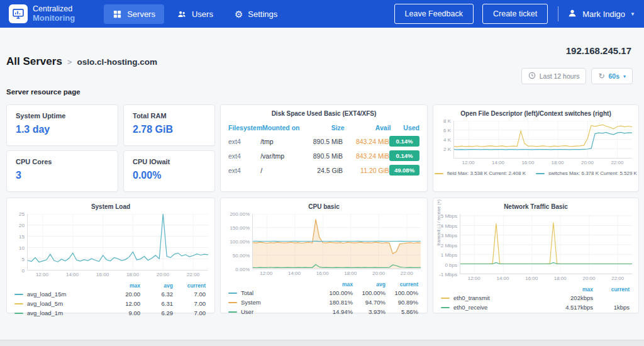  Describe the element at coordinates (117, 62) in the screenshot. I see `breadcrumb-current-server: oslo.cl-hosting.com` at that location.